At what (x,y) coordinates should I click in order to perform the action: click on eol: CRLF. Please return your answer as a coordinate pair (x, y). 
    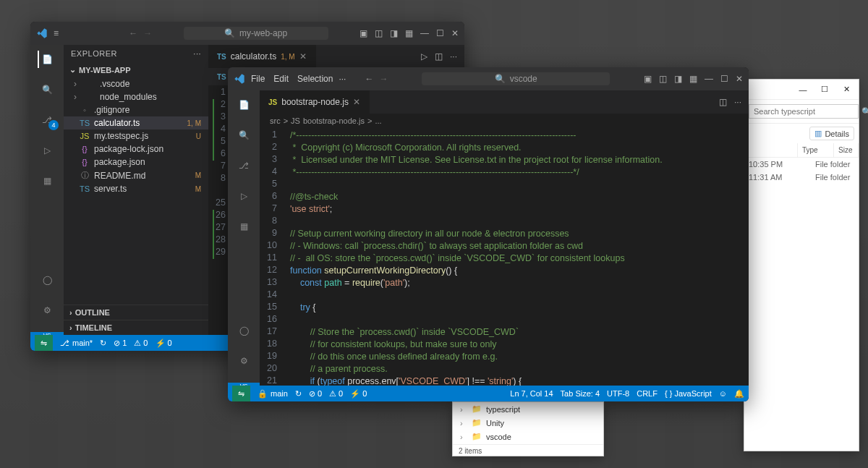
    Looking at the image, I should click on (647, 393).